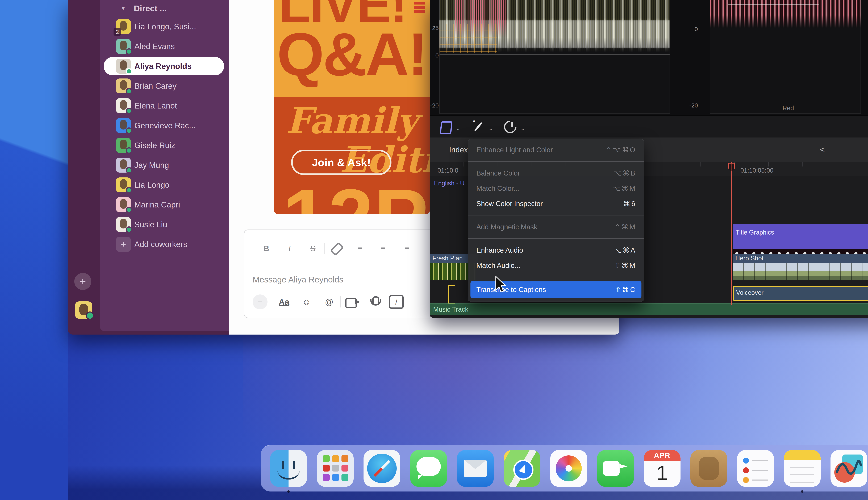 The image size is (868, 500). Describe the element at coordinates (164, 205) in the screenshot. I see `sidebar-item-marina-capri: Marina Capri` at that location.